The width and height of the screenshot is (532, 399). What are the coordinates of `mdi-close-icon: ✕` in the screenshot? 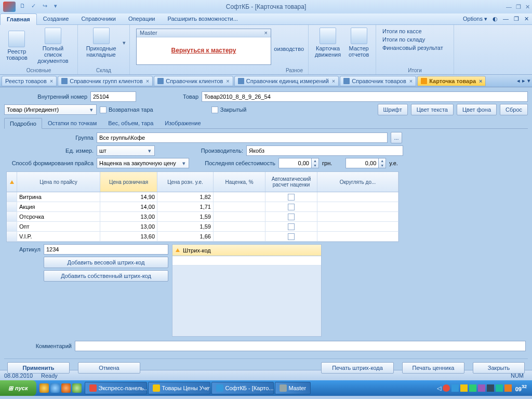 It's located at (527, 19).